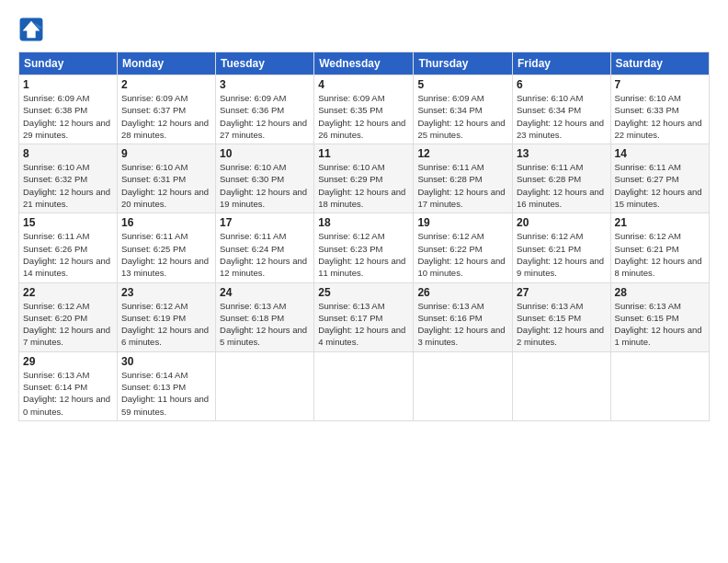 The height and width of the screenshot is (563, 728). Describe the element at coordinates (660, 64) in the screenshot. I see `day-header-saturday: Saturday` at that location.